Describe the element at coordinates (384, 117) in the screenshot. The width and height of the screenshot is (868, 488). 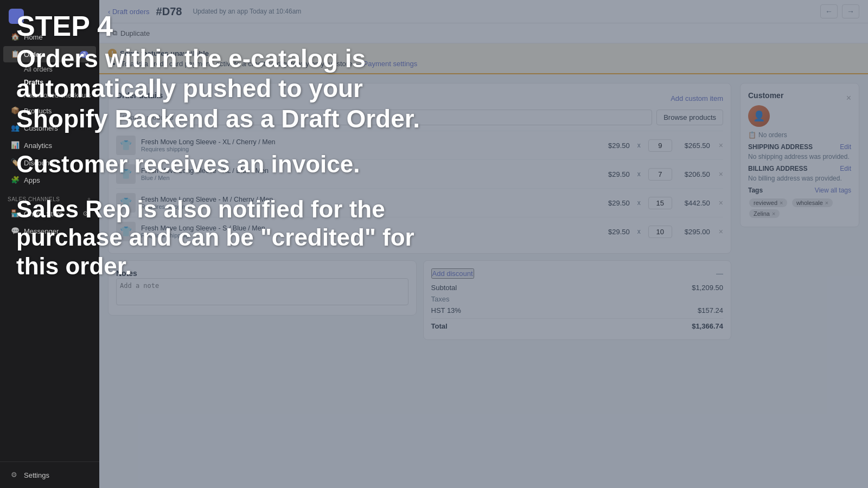
I see `product-search-input` at that location.